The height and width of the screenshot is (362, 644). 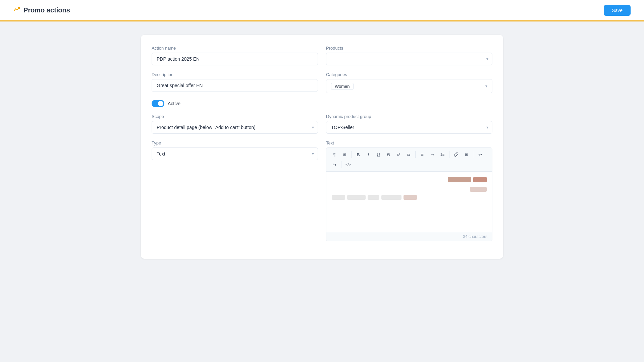 What do you see at coordinates (322, 124) in the screenshot?
I see `row-scope-dynamic: Scope Product detail page (below "Add to…` at bounding box center [322, 124].